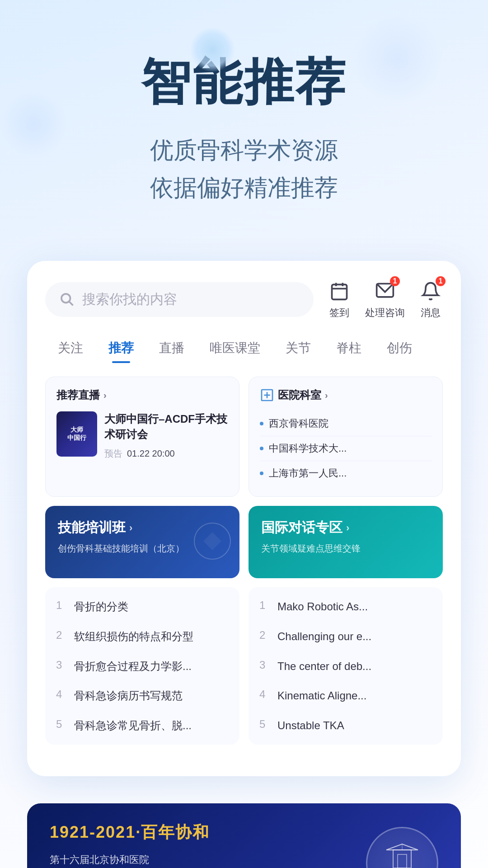 Image resolution: width=488 pixels, height=868 pixels. What do you see at coordinates (355, 726) in the screenshot?
I see `en-text-5: Unstable TKA` at bounding box center [355, 726].